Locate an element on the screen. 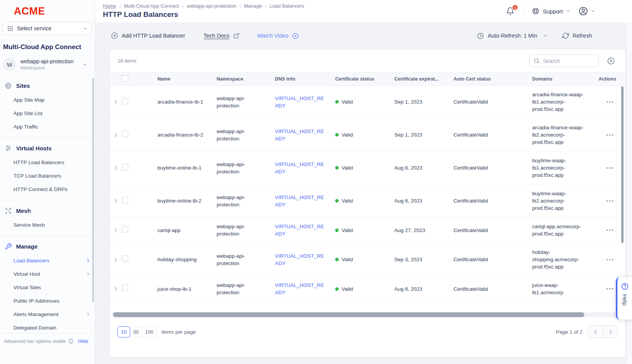 Image resolution: width=632 pixels, height=364 pixels. sidebar-item-alerts-management: Alerts Management is located at coordinates (48, 315).